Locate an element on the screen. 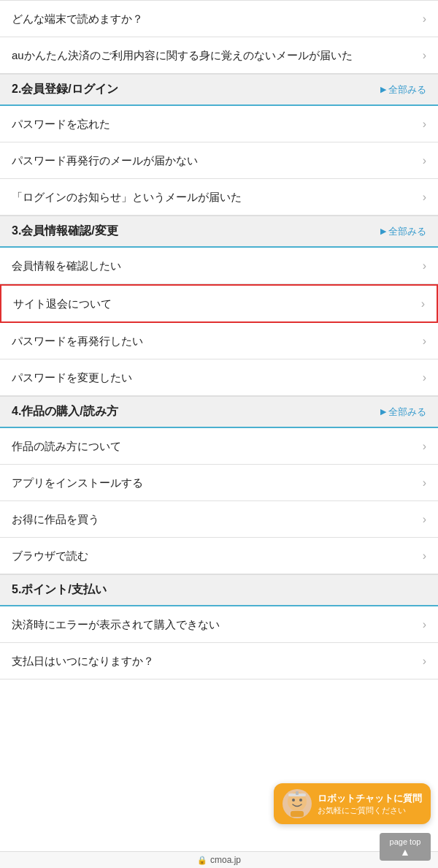 The height and width of the screenshot is (868, 438). list-item-item-au-mail: auかんたん決済のご利用内容に関する身に覚えのないメールが届いた› is located at coordinates (219, 56).